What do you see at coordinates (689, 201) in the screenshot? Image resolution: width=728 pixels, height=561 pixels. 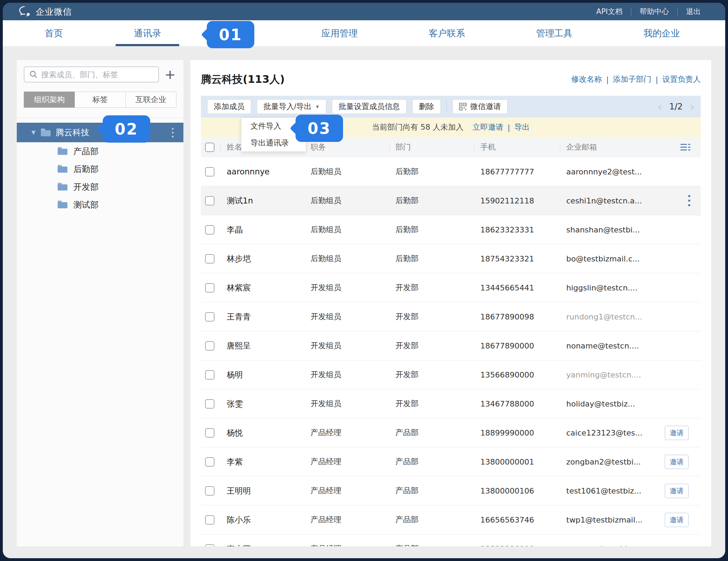 I see `row-more-icon` at bounding box center [689, 201].